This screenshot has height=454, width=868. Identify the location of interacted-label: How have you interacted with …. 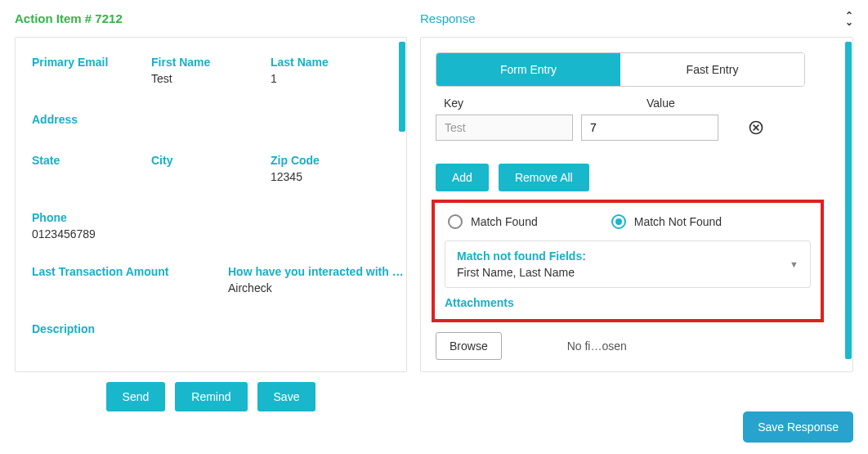
(317, 272).